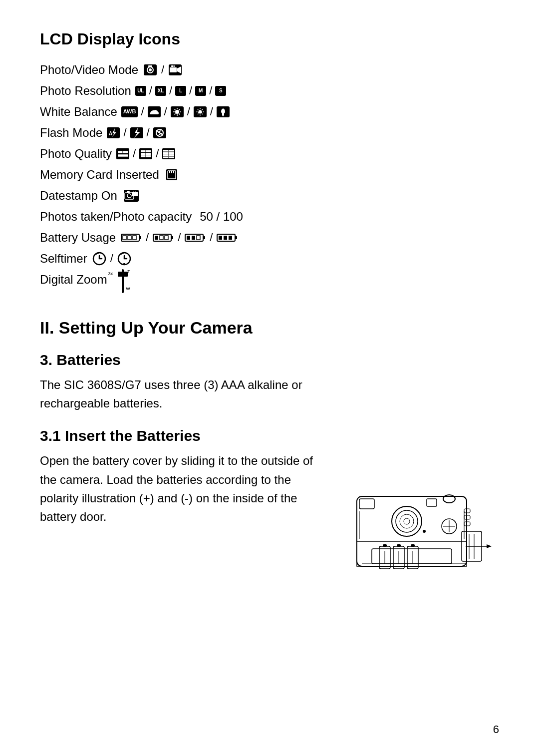 This screenshot has width=539, height=756. I want to click on batteries-title: 3. Batteries, so click(270, 360).